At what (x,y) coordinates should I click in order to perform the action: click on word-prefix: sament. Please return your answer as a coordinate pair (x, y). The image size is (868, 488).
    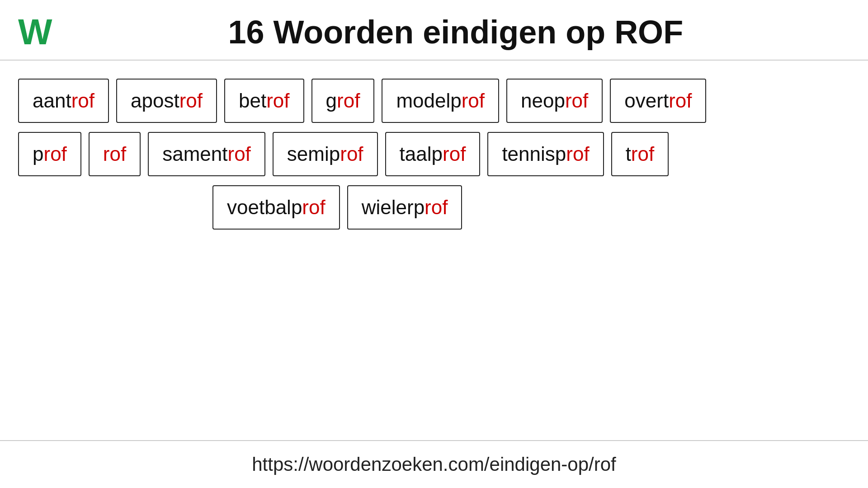
    Looking at the image, I should click on (195, 154).